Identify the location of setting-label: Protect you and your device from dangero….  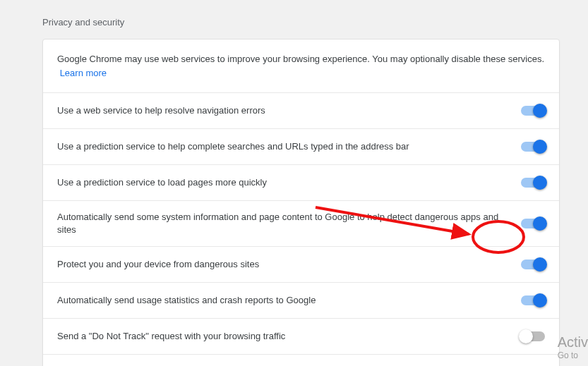
(282, 264).